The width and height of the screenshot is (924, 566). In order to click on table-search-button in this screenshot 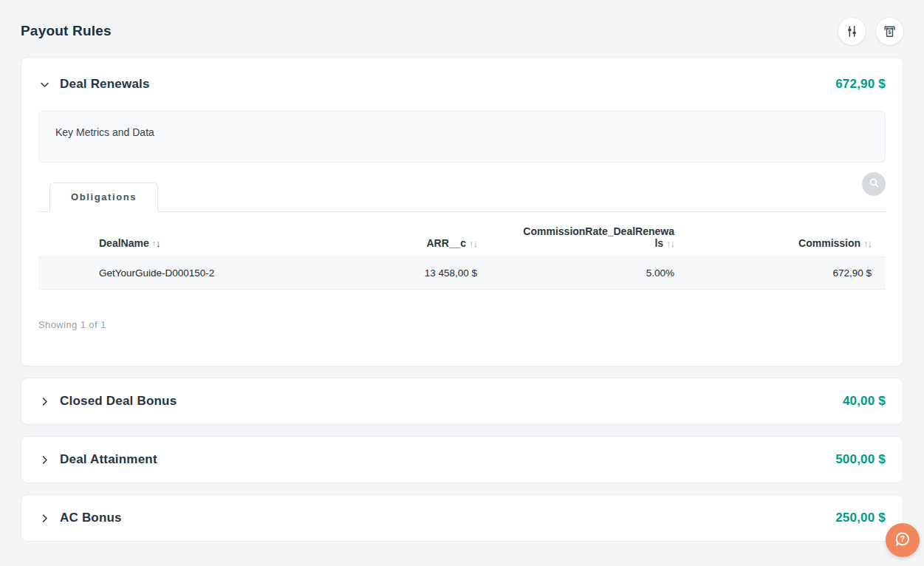, I will do `click(874, 184)`.